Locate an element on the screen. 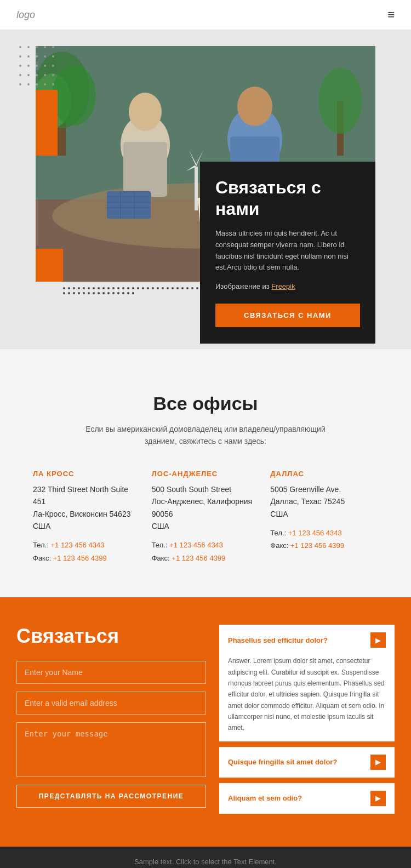  faq-answer-0: Answer. Lorem ipsum dolor sit amet, cons… is located at coordinates (307, 698).